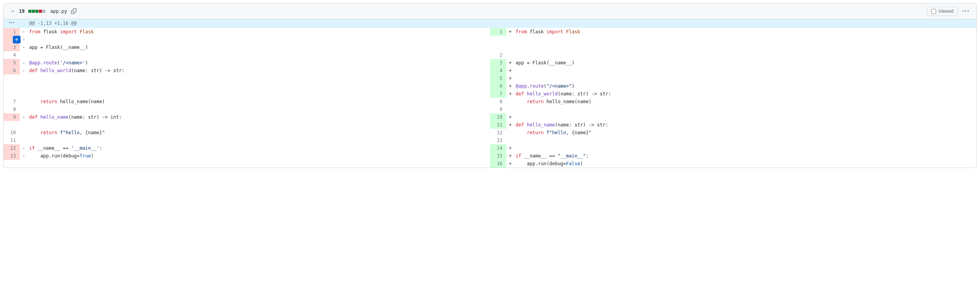  What do you see at coordinates (745, 164) in the screenshot?
I see `new-code: app.run(debug=False)` at bounding box center [745, 164].